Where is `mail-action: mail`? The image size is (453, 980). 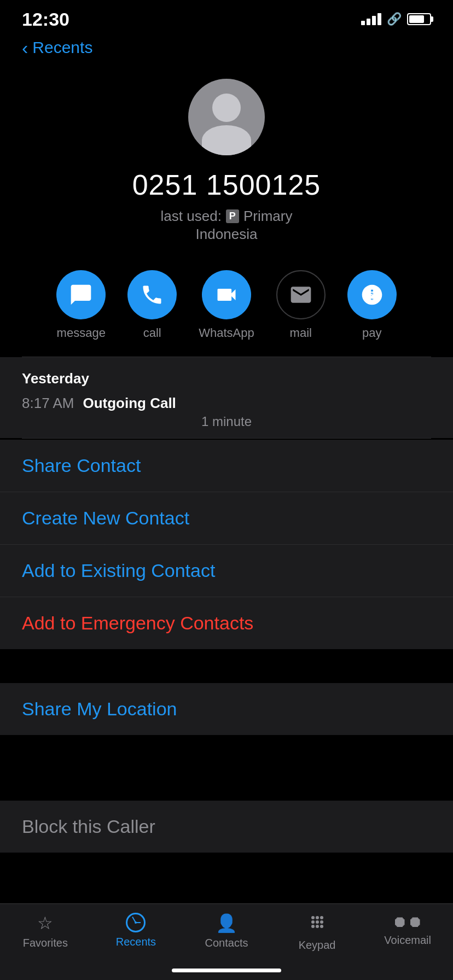 mail-action: mail is located at coordinates (301, 305).